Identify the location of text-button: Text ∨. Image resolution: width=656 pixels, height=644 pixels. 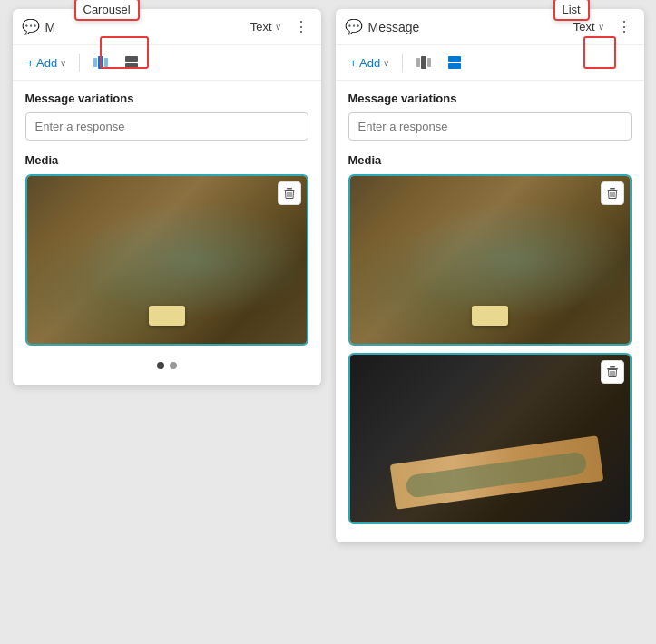
(266, 27).